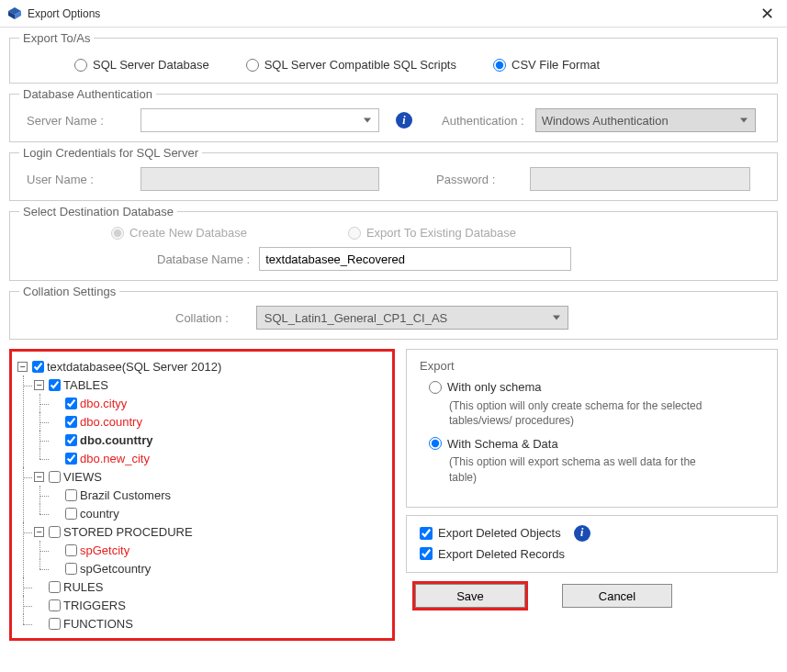  What do you see at coordinates (99, 514) in the screenshot?
I see `tree-item-label: country` at bounding box center [99, 514].